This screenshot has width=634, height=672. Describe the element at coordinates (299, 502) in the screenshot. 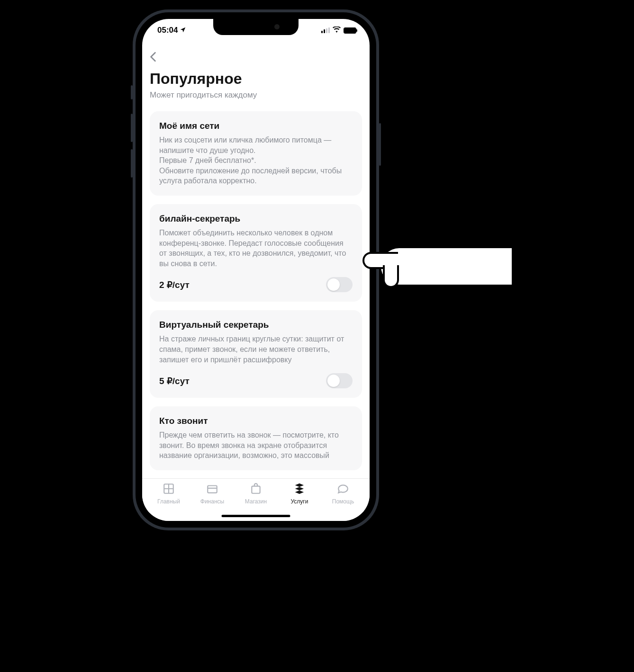

I see `tab-label: Услуги` at that location.